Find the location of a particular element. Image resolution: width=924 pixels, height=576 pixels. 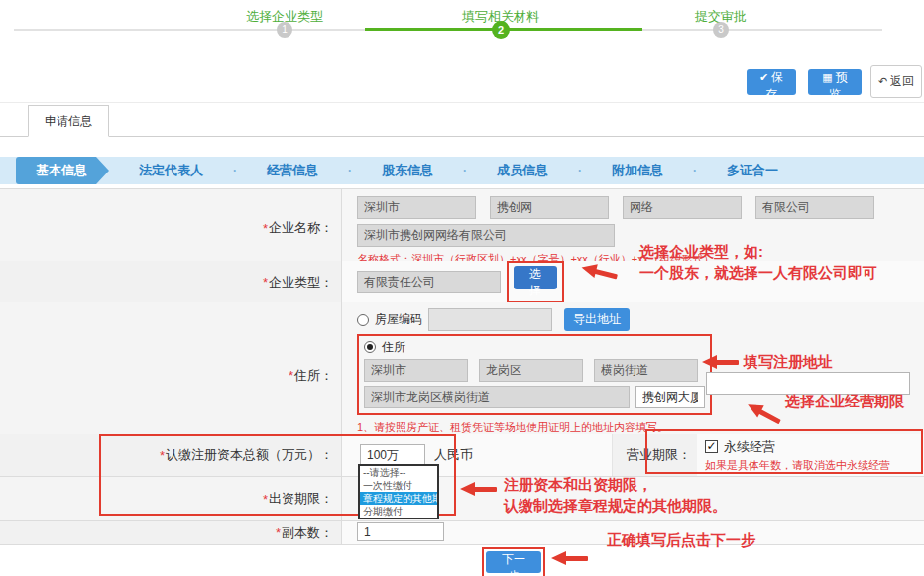

highlight-box-next-button: 下一步 is located at coordinates (514, 561).